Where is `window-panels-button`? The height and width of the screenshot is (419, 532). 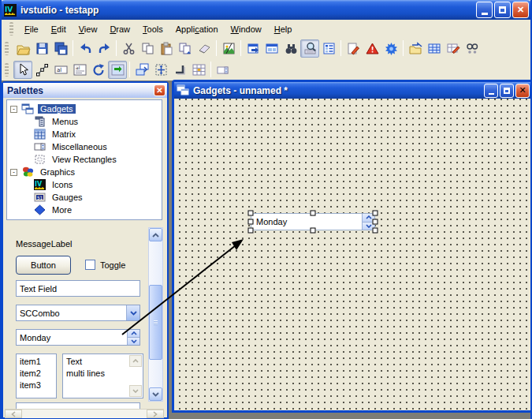 window-panels-button is located at coordinates (272, 49).